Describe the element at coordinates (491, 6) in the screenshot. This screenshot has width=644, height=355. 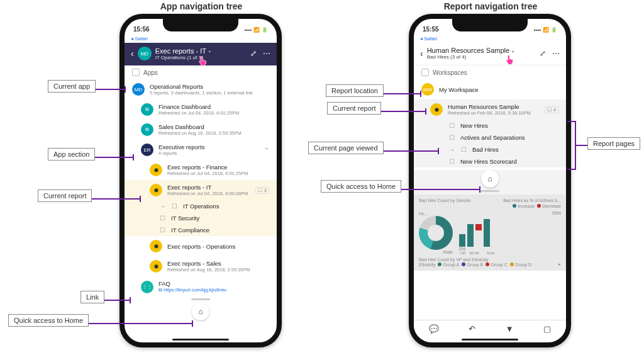
I see `heading-right: Report navigation tree` at that location.